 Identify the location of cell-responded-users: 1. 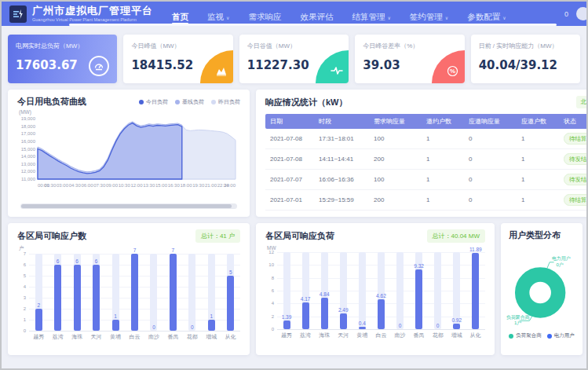
(538, 159).